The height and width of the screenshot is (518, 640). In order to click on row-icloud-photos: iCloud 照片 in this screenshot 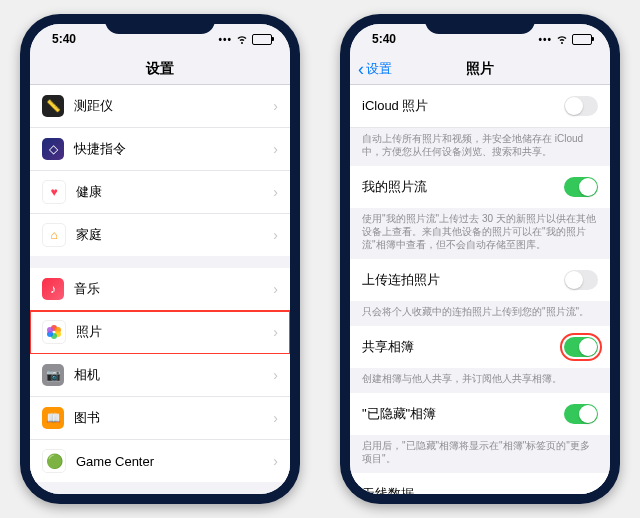, I will do `click(480, 106)`.